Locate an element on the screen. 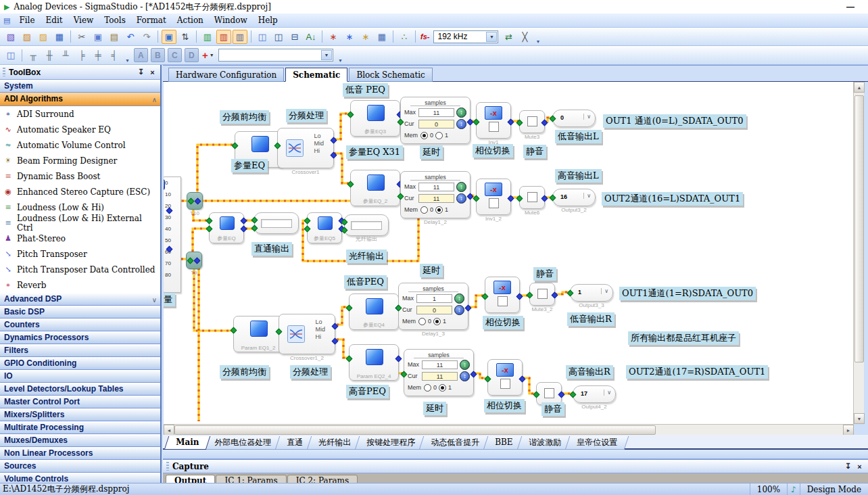 The image size is (868, 495). toolbox-item-automatic-volume-control: ≈ Automatic Volume Control is located at coordinates (80, 145).